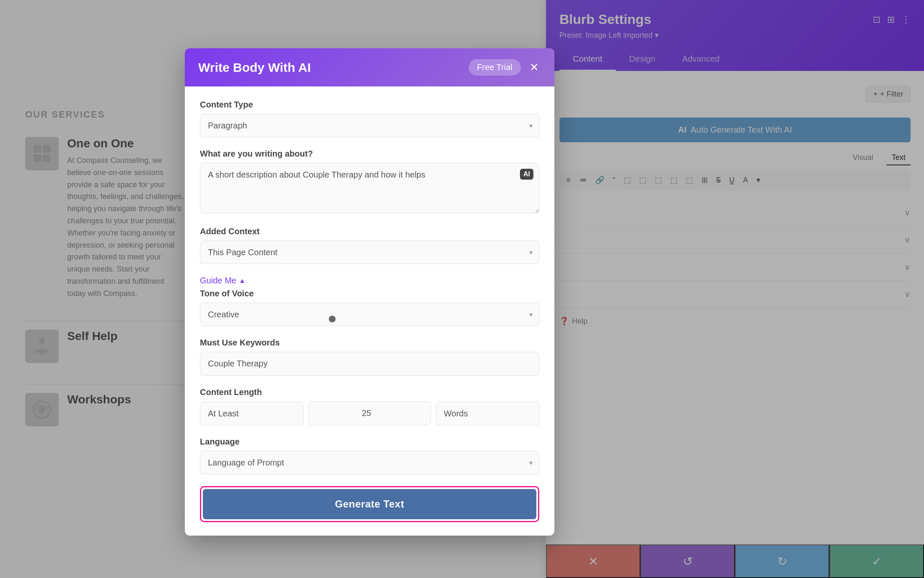 The height and width of the screenshot is (578, 924). What do you see at coordinates (370, 154) in the screenshot?
I see `writing-about-label: What are you writing about?` at bounding box center [370, 154].